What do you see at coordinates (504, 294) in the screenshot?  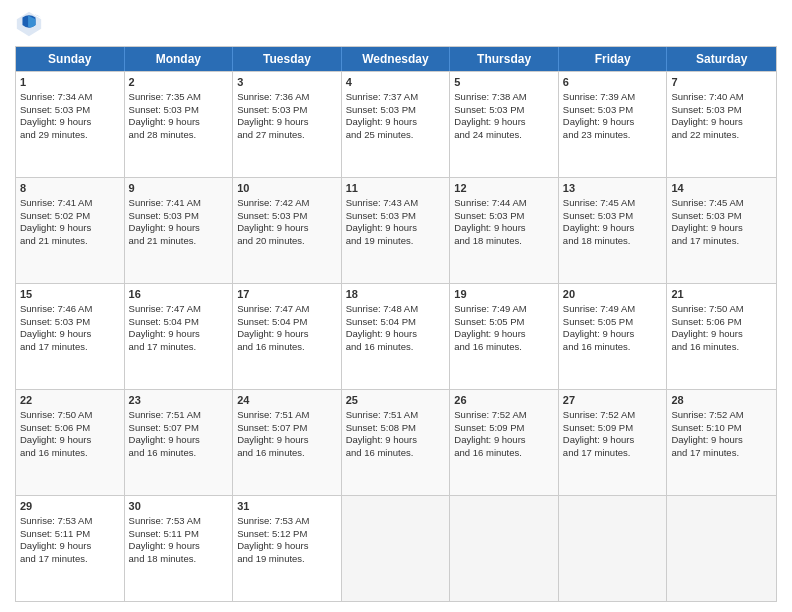 I see `day-number: 19` at bounding box center [504, 294].